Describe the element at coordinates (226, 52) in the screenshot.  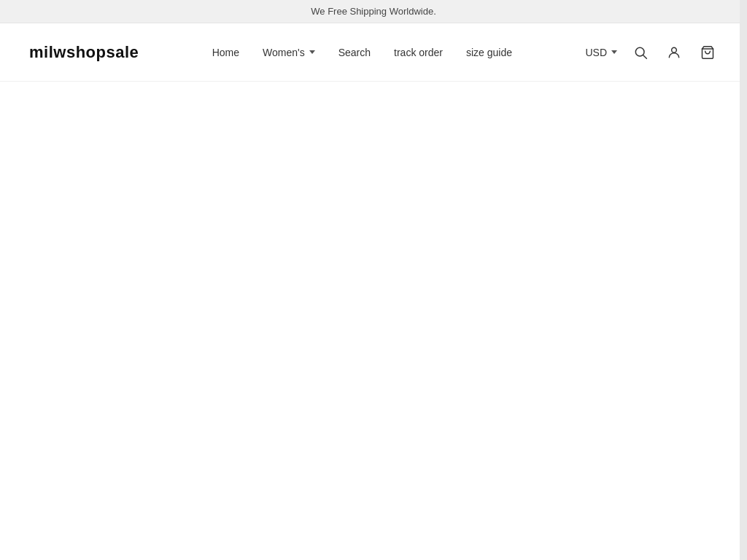
I see `nav-link-home: Home` at that location.